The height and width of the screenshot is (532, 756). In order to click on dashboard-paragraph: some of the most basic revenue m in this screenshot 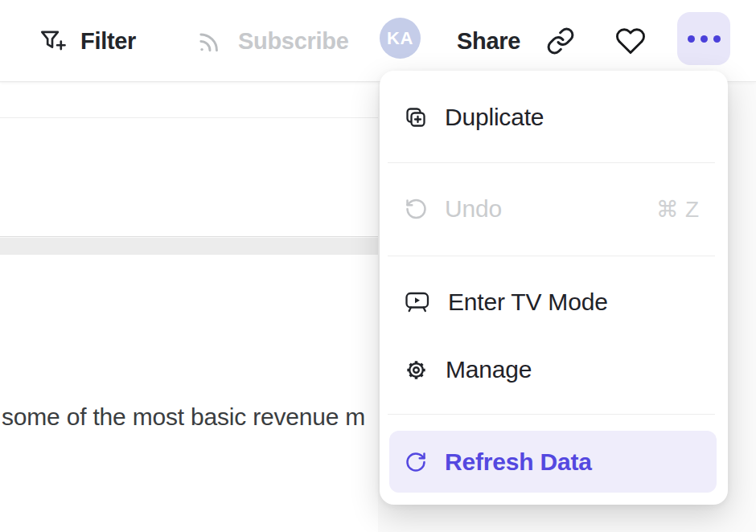, I will do `click(183, 417)`.